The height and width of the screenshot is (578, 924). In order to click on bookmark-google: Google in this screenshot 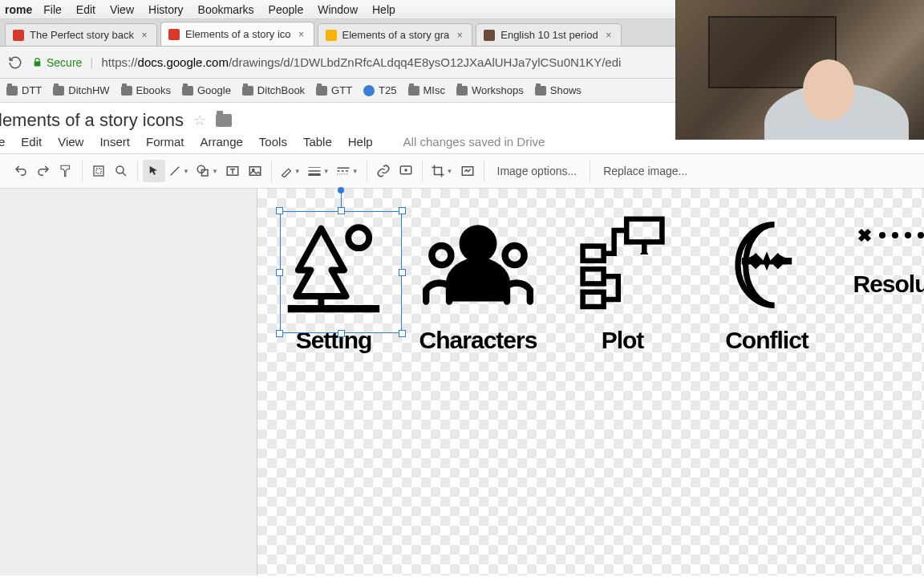, I will do `click(207, 90)`.